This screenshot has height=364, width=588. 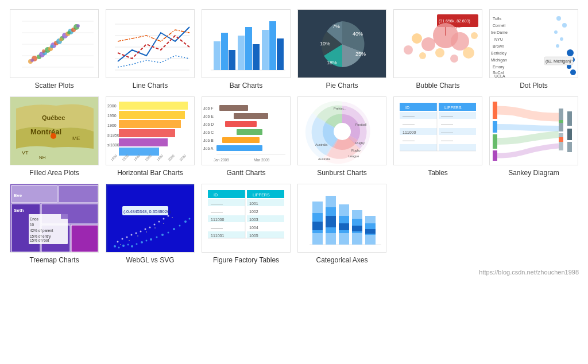 What do you see at coordinates (150, 49) in the screenshot?
I see `chart-item-line: Line Charts` at bounding box center [150, 49].